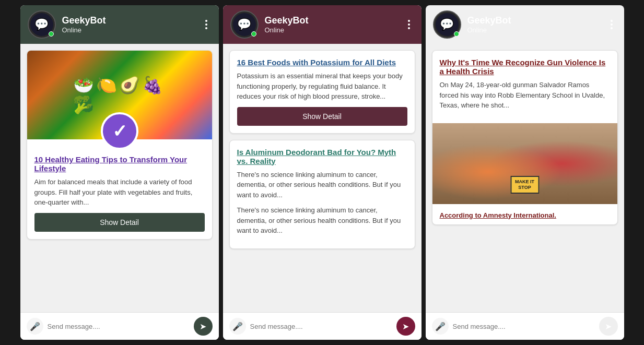  Describe the element at coordinates (120, 164) in the screenshot. I see `card-title-link-1-1: 10 Healthy Eating Tips to Transform Your…` at that location.